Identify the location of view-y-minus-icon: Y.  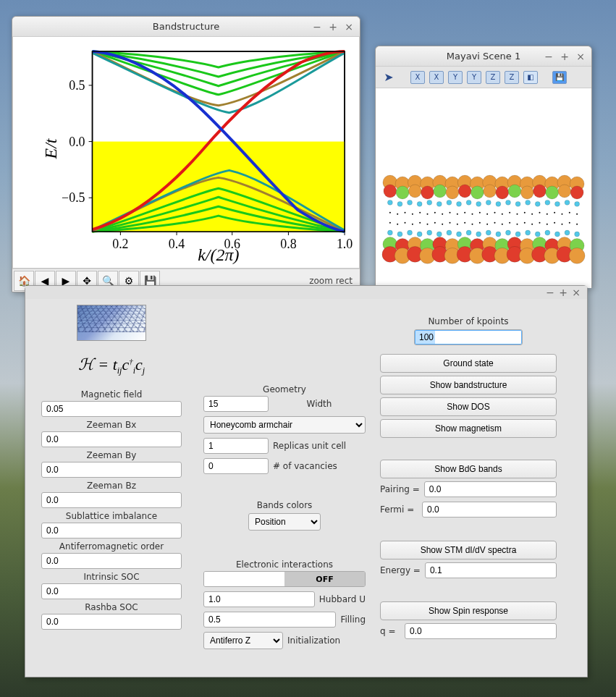
(474, 77).